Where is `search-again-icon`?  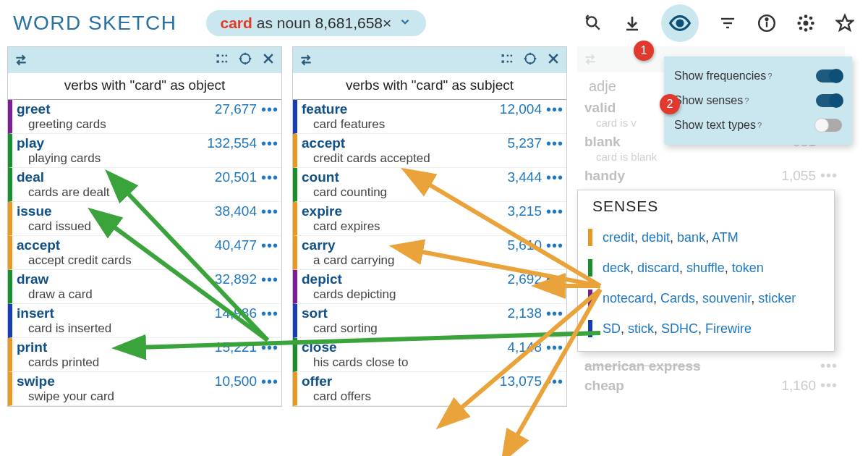
search-again-icon is located at coordinates (593, 23).